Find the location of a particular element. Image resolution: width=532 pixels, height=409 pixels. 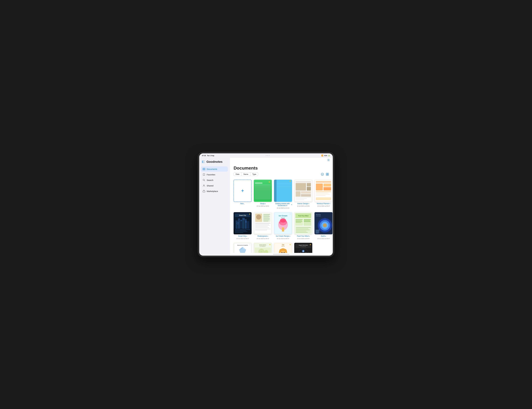

shakespeare-name: Shakespeare ▾ is located at coordinates (263, 236).